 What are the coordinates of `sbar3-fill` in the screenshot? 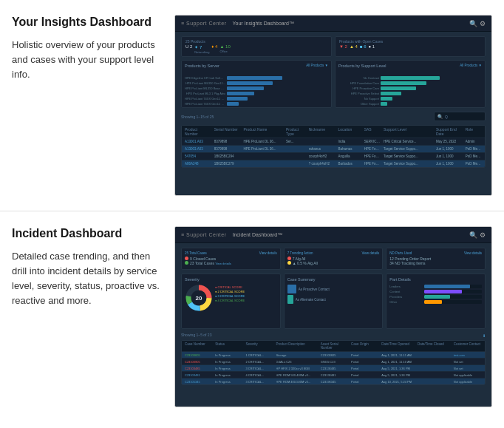 It's located at (398, 89).